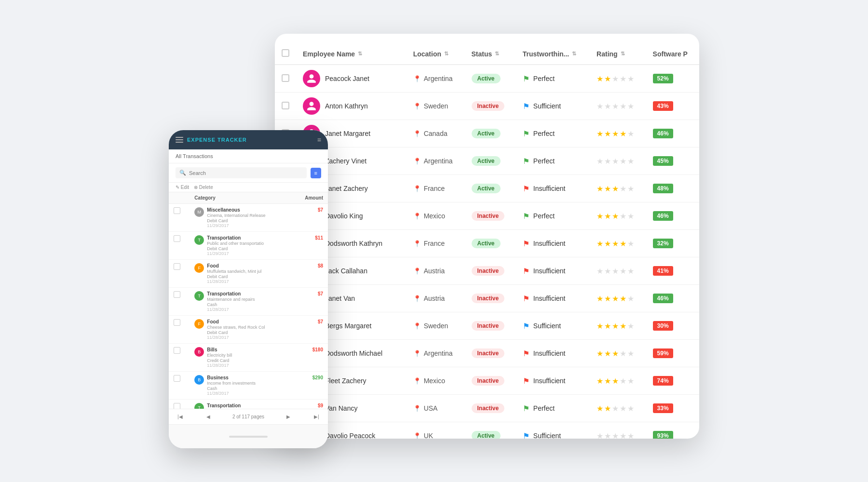 Image resolution: width=868 pixels, height=482 pixels. Describe the element at coordinates (180, 416) in the screenshot. I see `first-page-button: |◀` at that location.